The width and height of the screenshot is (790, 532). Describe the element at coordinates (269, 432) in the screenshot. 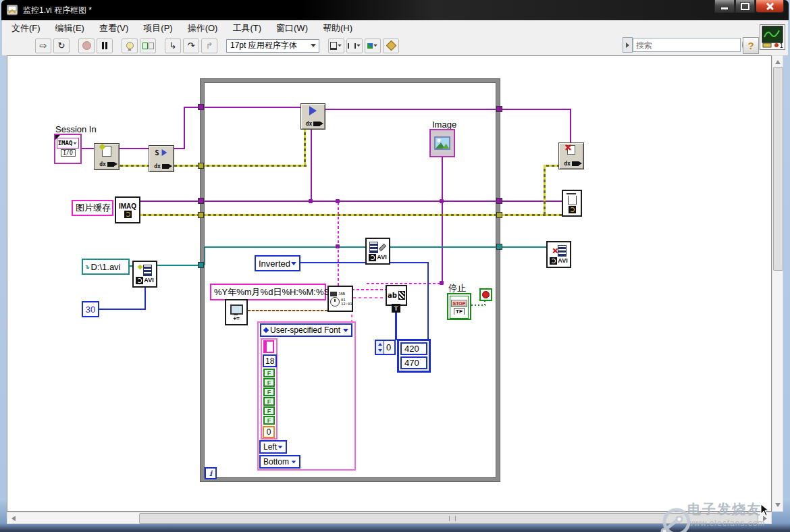

I see `font-zero-constant: 0` at that location.